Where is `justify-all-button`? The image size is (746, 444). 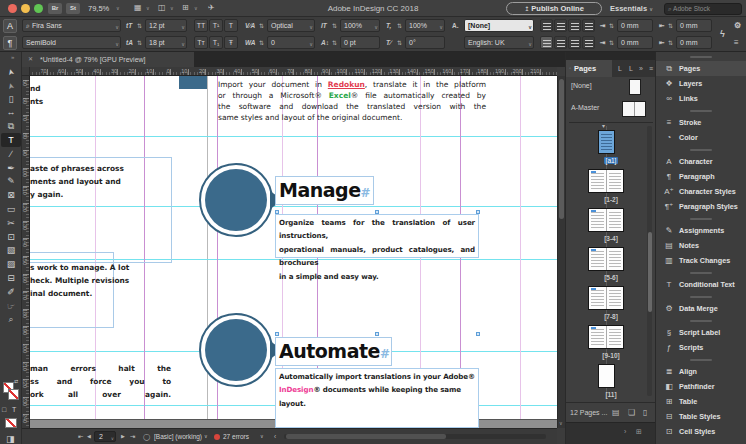
justify-all-button is located at coordinates (588, 42).